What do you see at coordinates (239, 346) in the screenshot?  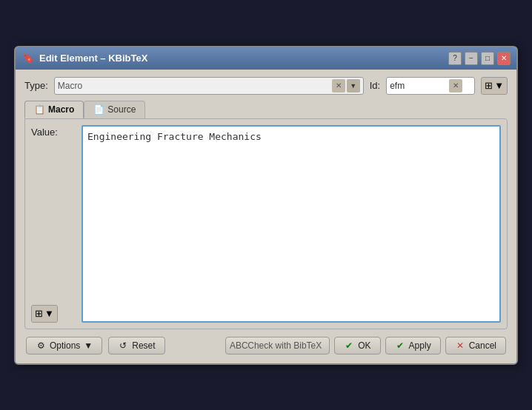 I see `check-bibtex-icon: ABC` at bounding box center [239, 346].